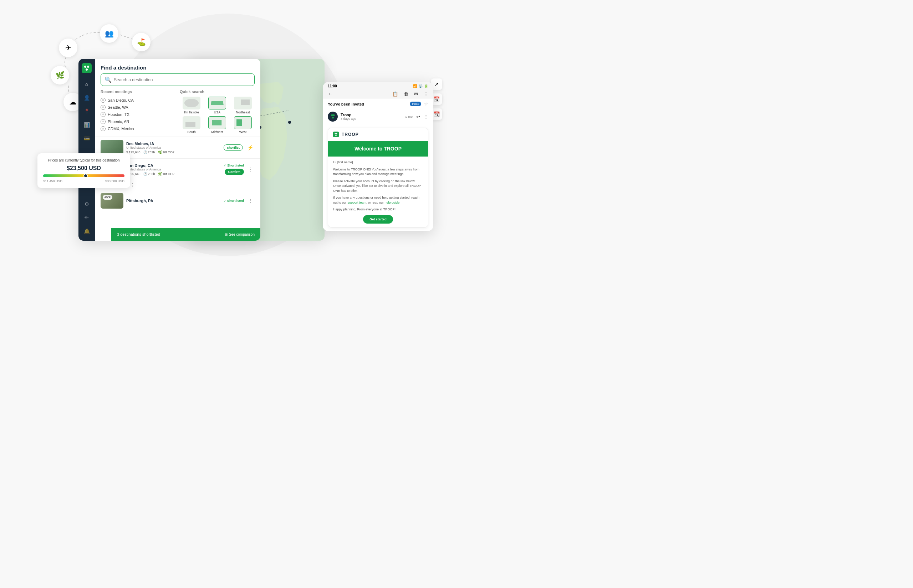  What do you see at coordinates (234, 172) in the screenshot?
I see `confirm-button-2: Confirm` at bounding box center [234, 172].